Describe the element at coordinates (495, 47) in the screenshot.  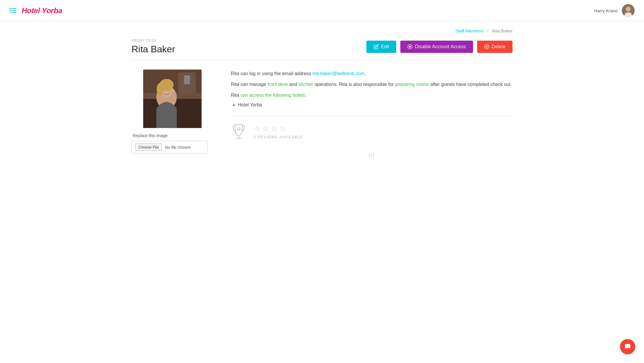
I see `delete-button: Delete` at that location.